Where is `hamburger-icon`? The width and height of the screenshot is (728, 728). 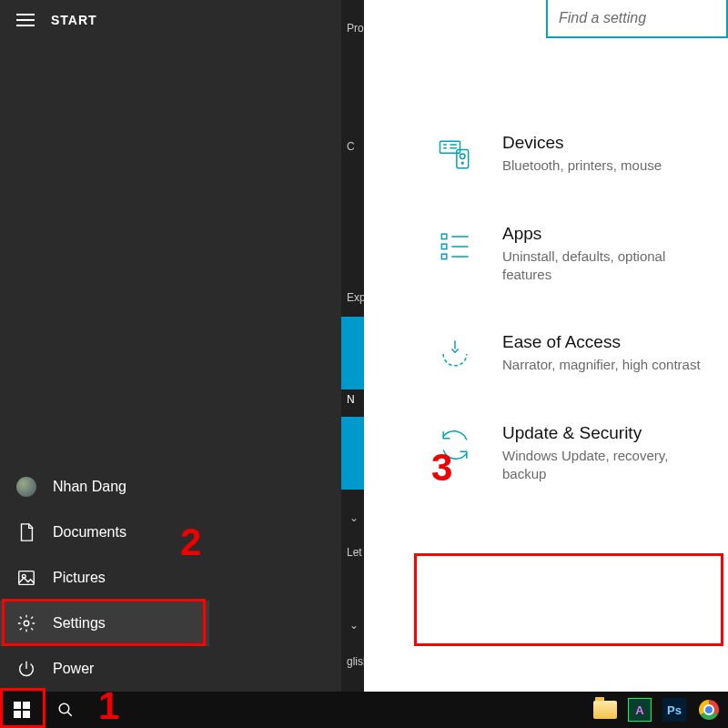
hamburger-icon is located at coordinates (25, 20).